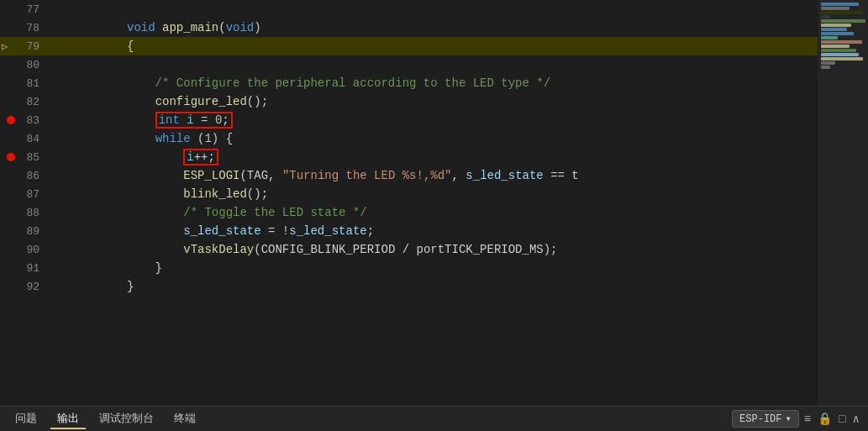  What do you see at coordinates (24, 47) in the screenshot?
I see `gutter-79: ▷ 79` at bounding box center [24, 47].